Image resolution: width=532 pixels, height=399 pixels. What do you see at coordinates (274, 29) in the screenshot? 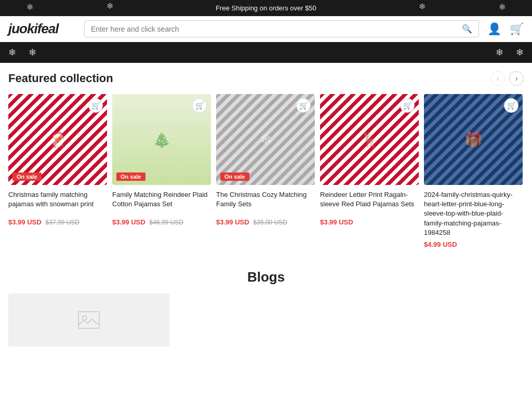
I see `search-input` at bounding box center [274, 29].